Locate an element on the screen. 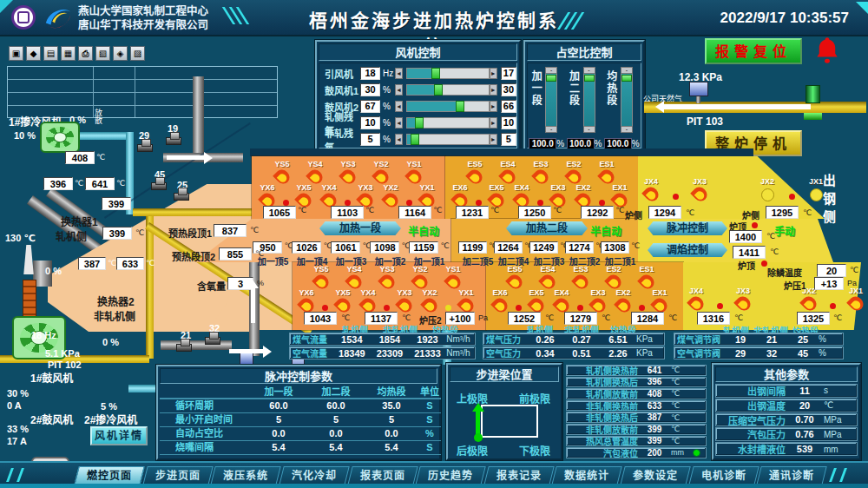 This screenshot has width=868, height=488. nav-tab: 电机诊断 is located at coordinates (724, 476).